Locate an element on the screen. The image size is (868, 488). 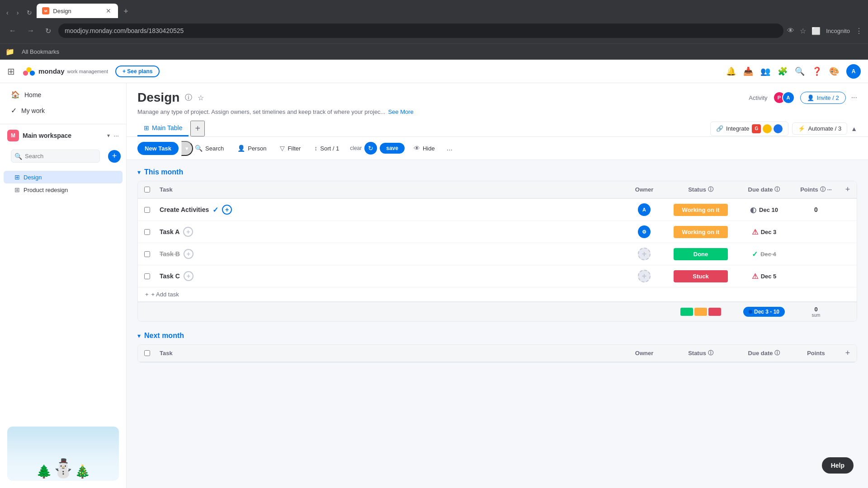
header-checkbox is located at coordinates (147, 190).